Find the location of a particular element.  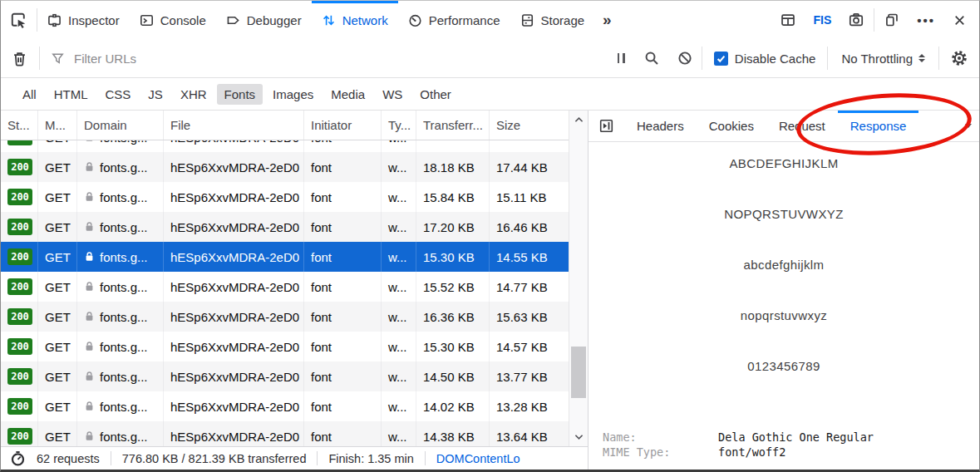

tab-label: Debugger is located at coordinates (274, 20).